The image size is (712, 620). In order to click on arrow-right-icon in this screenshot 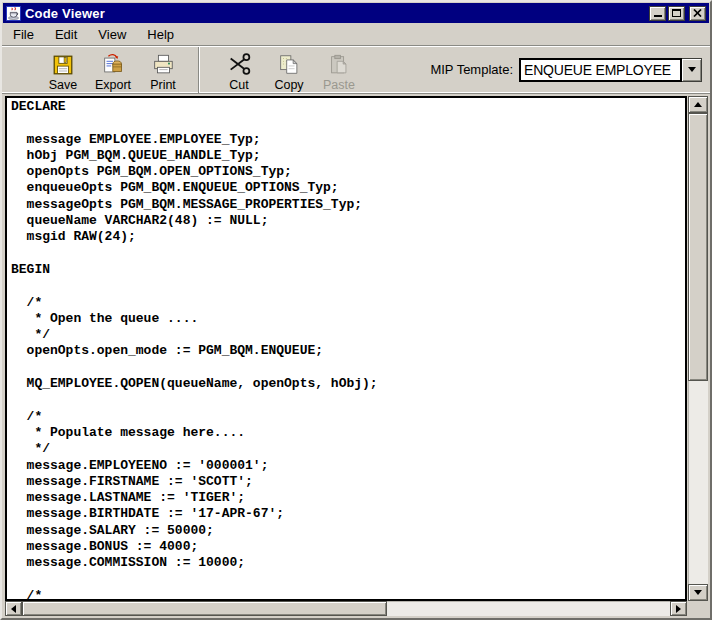, I will do `click(678, 609)`.